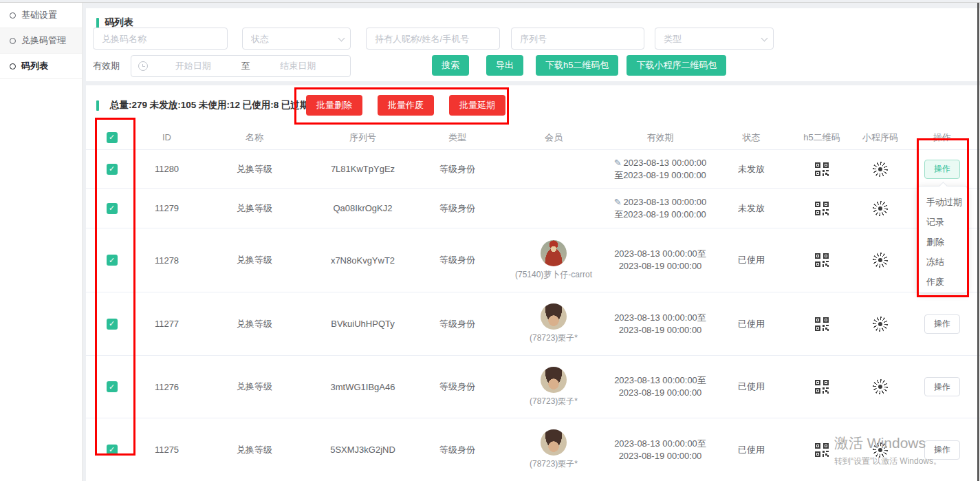 The width and height of the screenshot is (980, 481). Describe the element at coordinates (406, 105) in the screenshot. I see `batch-void-button: 批量作废` at that location.